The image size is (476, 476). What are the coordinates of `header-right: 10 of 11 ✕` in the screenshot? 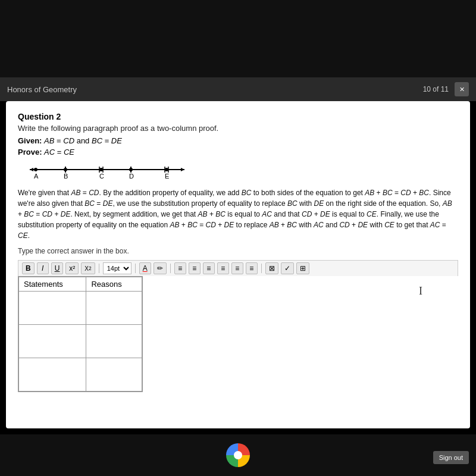 It's located at (446, 89).